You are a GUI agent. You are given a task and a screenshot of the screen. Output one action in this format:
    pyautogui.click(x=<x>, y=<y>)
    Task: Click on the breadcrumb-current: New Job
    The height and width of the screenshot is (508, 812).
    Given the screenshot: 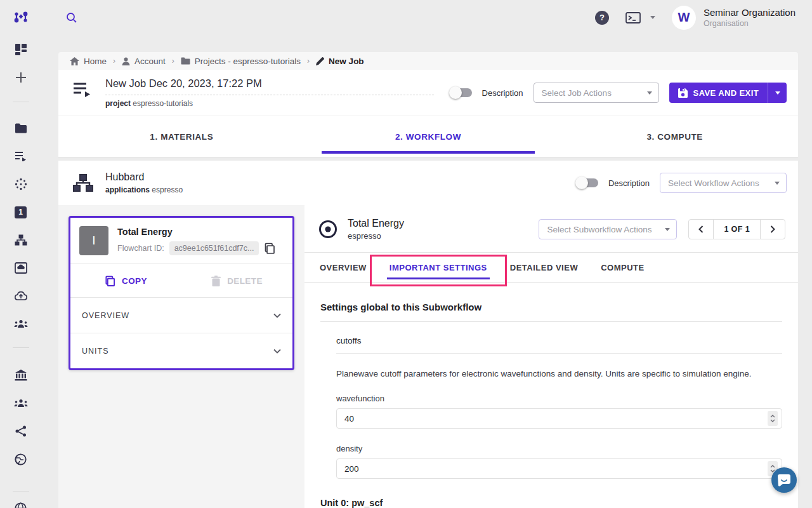 What is the action you would take?
    pyautogui.click(x=340, y=61)
    